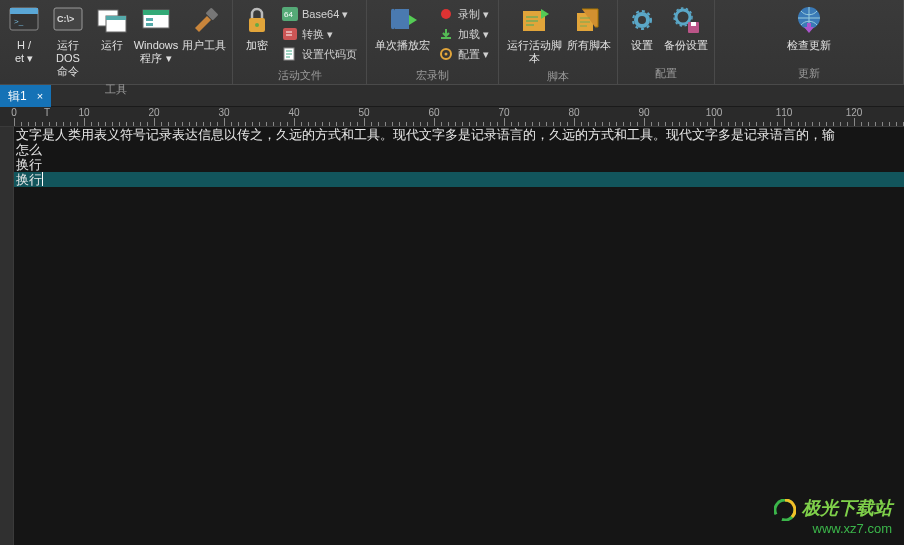  I want to click on ruler-number: 100, so click(714, 112).